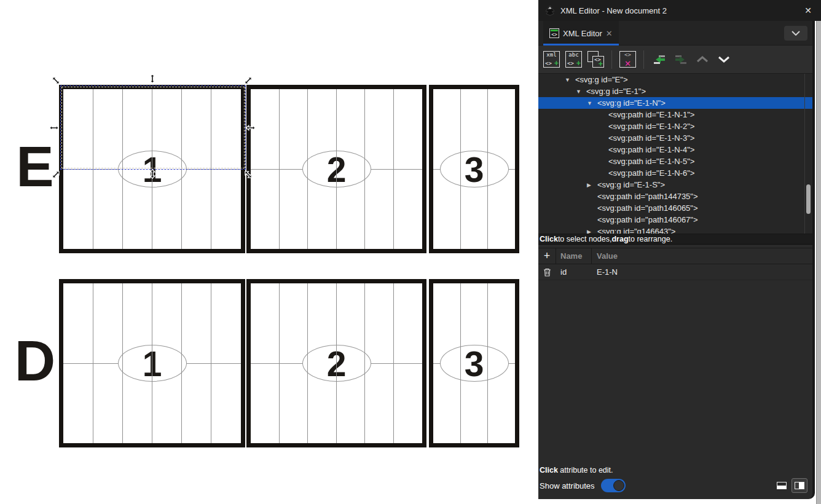  What do you see at coordinates (567, 486) in the screenshot?
I see `show-attributes-label: Show attributes` at bounding box center [567, 486].